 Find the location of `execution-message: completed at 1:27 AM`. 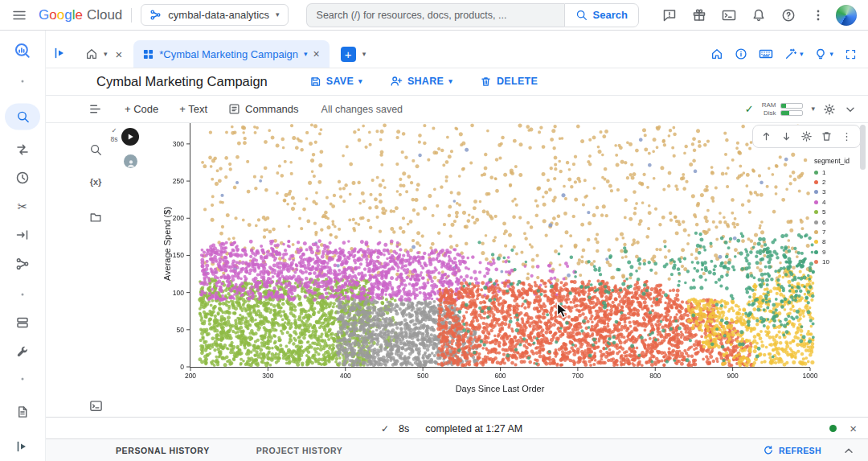

execution-message: completed at 1:27 AM is located at coordinates (474, 429).